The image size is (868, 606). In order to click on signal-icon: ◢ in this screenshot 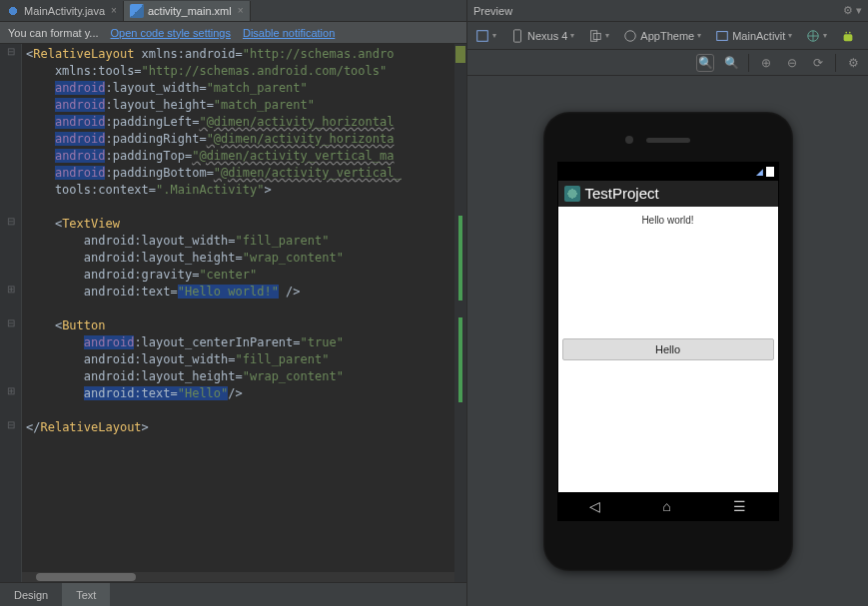, I will do `click(759, 172)`.